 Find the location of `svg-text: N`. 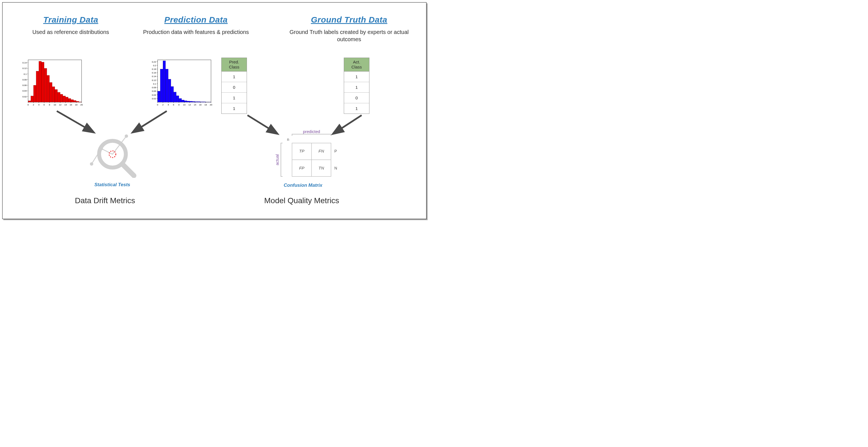

svg-text: N is located at coordinates (336, 168).